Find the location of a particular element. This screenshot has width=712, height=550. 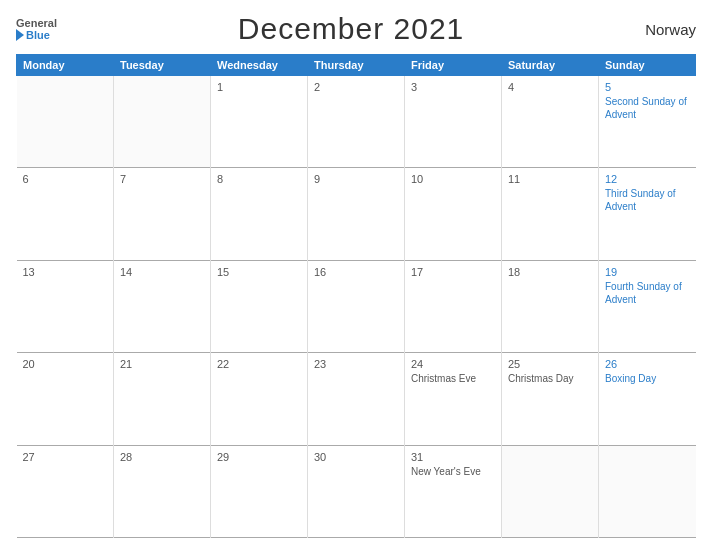

calendar-cell: 27 is located at coordinates (66, 491).